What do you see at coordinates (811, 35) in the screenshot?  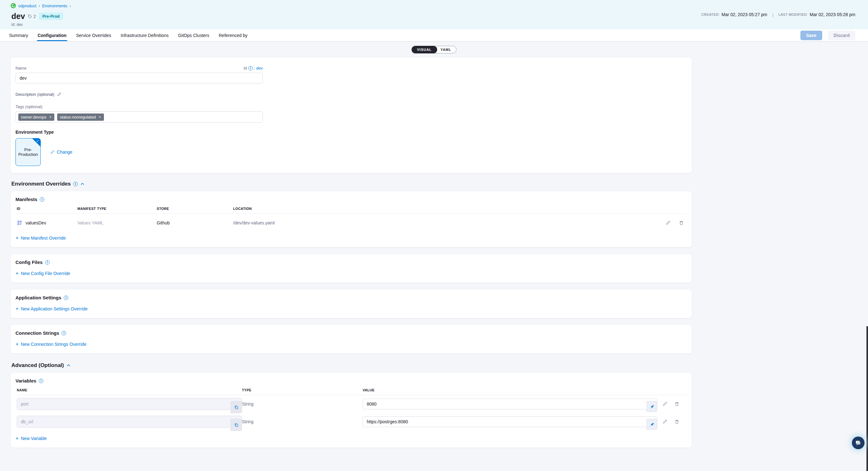 I see `save-button: Save` at bounding box center [811, 35].